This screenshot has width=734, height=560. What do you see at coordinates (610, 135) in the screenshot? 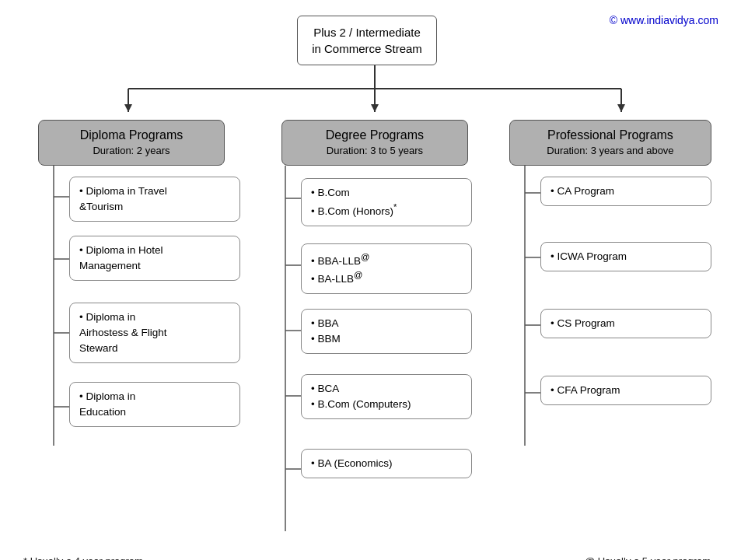
I see `professional-category-title: Professional Programs` at bounding box center [610, 135].